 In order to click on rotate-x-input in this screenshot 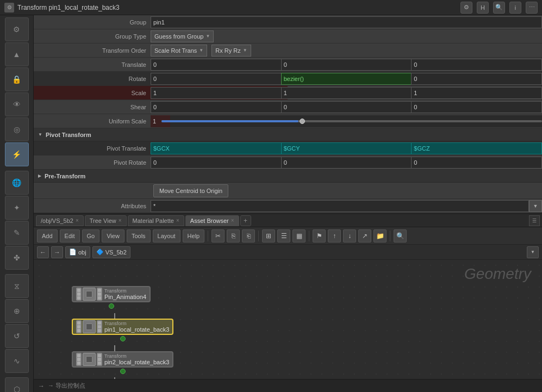, I will do `click(216, 79)`.